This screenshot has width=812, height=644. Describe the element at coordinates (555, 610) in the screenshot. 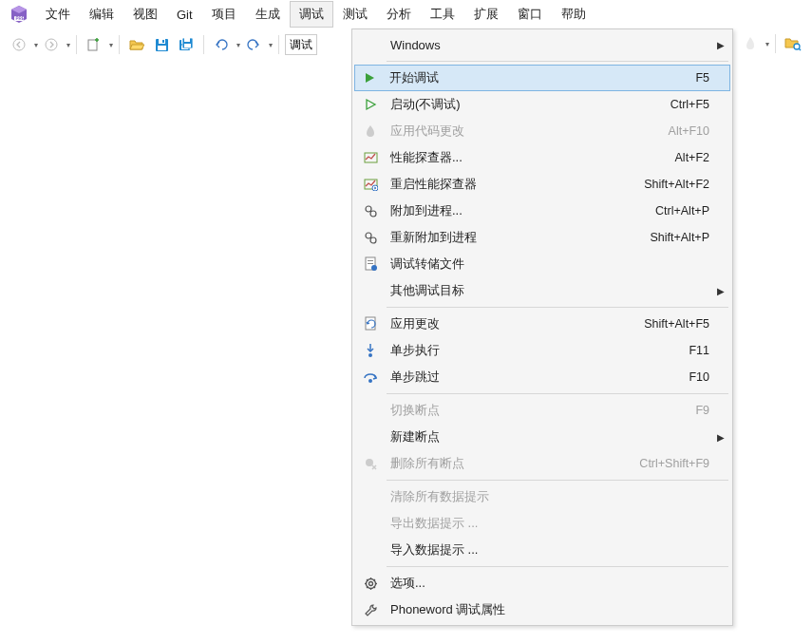

I see `menu-item-label: Phoneword 调试属性` at that location.